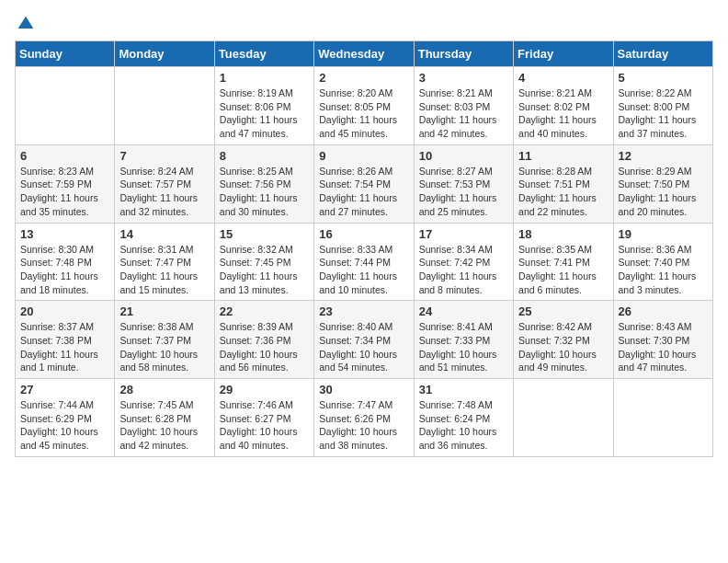 Image resolution: width=728 pixels, height=563 pixels. I want to click on day-info: Sunrise: 8:19 AM Sunset: 8:06 PM Dayligh…, so click(265, 114).